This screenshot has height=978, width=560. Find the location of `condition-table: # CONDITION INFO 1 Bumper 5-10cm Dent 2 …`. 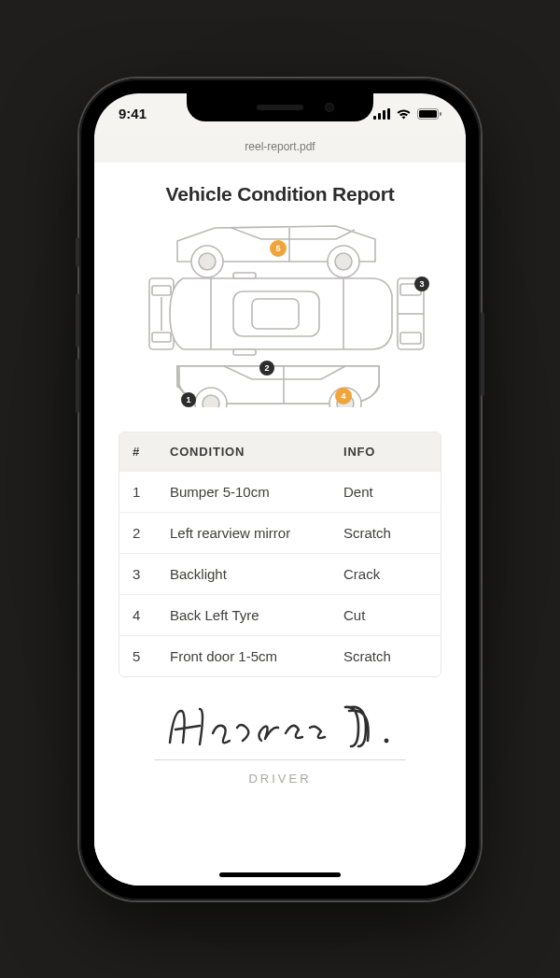

condition-table: # CONDITION INFO 1 Bumper 5-10cm Dent 2 … is located at coordinates (280, 555).